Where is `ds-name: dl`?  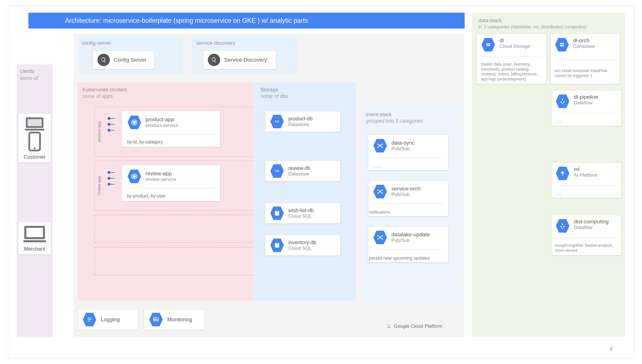
ds-name: dl is located at coordinates (515, 41).